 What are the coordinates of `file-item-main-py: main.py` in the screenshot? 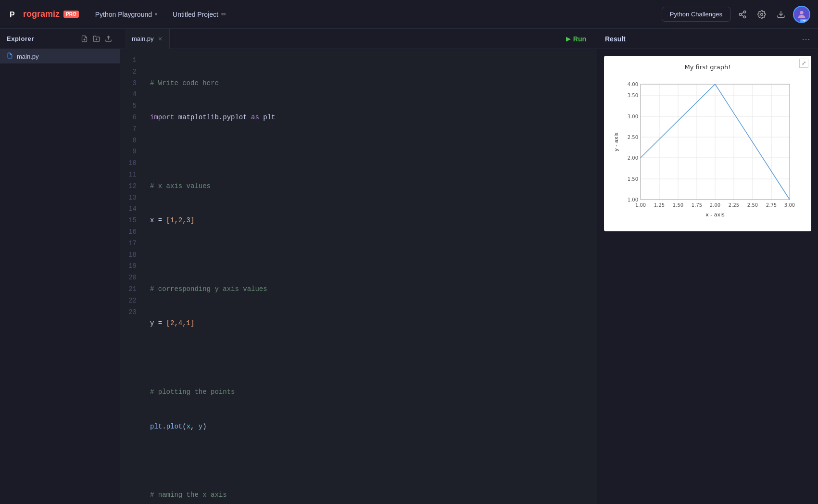 It's located at (60, 56).